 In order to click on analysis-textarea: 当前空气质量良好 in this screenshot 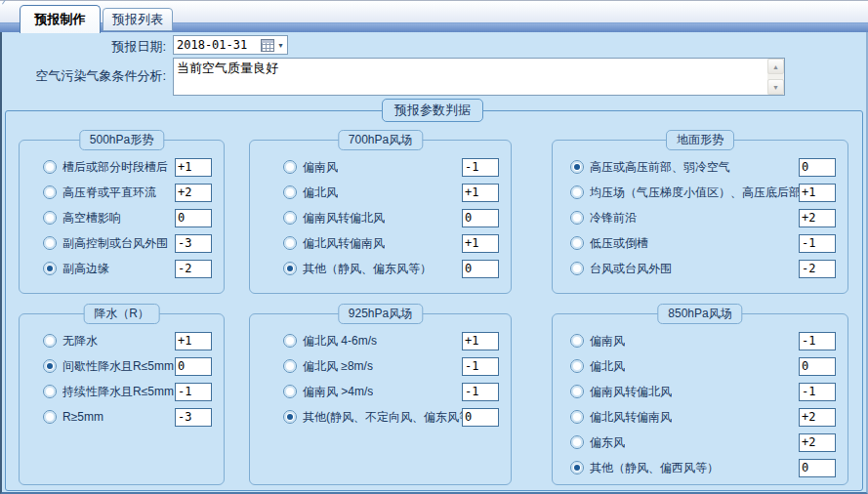, I will do `click(471, 76)`.